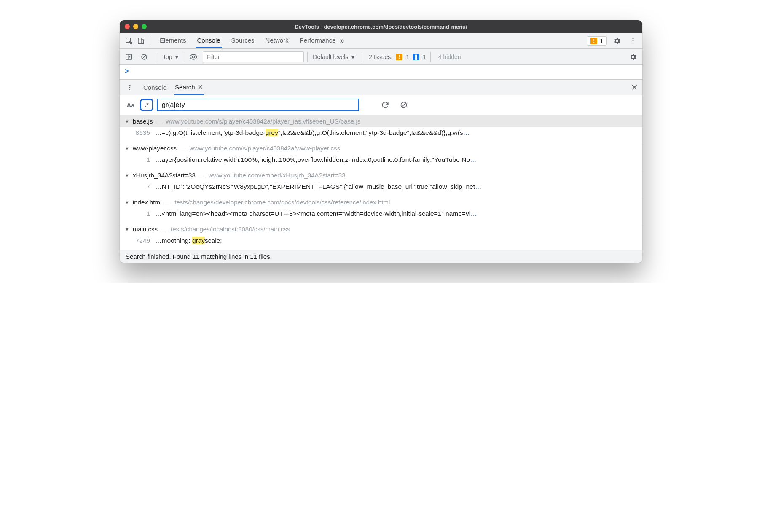  What do you see at coordinates (230, 229) in the screenshot?
I see `result-file-path: tests/changes/localhost:8080/css/main.cs…` at bounding box center [230, 229].